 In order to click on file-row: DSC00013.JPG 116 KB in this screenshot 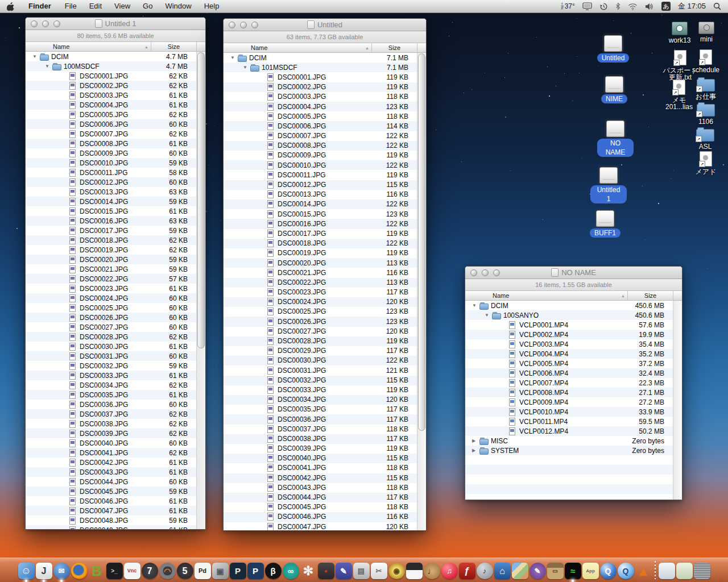, I will do `click(325, 194)`.